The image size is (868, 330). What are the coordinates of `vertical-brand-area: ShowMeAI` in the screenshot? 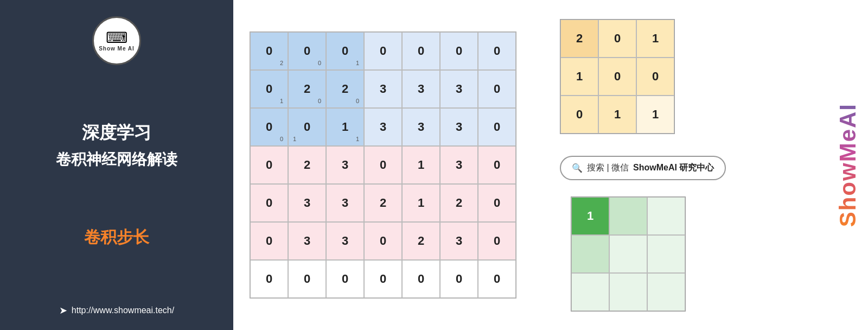 It's located at (847, 165).